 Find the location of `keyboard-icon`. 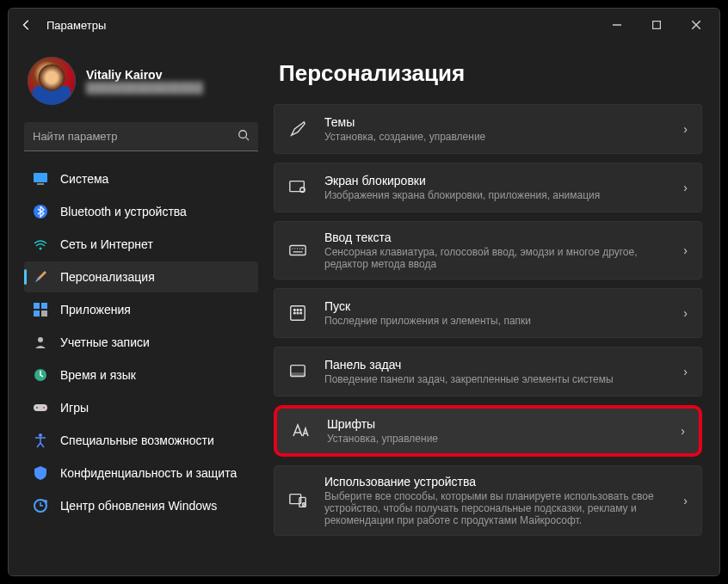

keyboard-icon is located at coordinates (298, 250).